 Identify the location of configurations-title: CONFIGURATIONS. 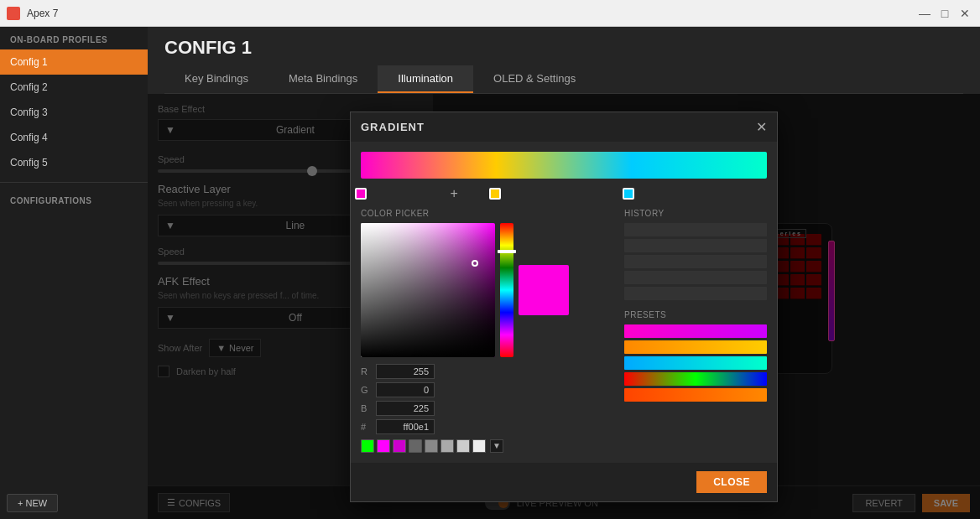
(74, 196).